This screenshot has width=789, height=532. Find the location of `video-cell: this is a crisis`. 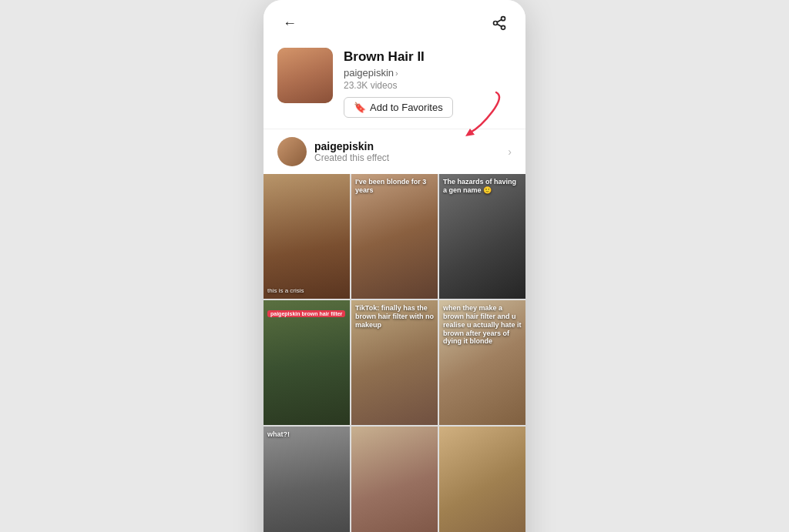

video-cell: this is a crisis is located at coordinates (307, 236).